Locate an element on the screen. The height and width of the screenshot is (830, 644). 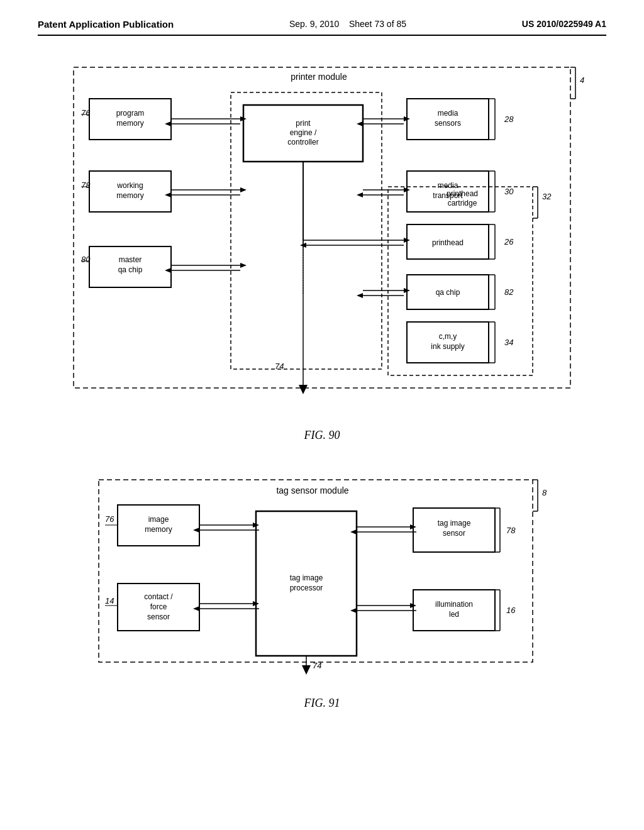
working-memory-label: working is located at coordinates (130, 185).